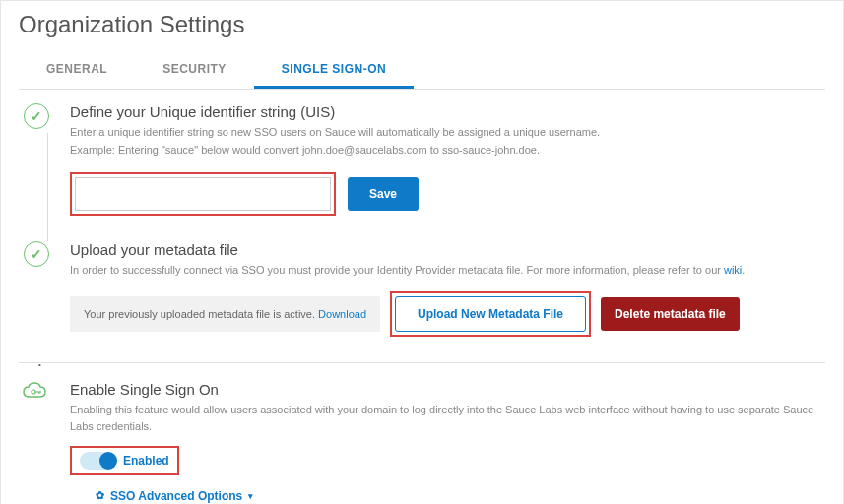 This screenshot has height=504, width=844. Describe the element at coordinates (77, 71) in the screenshot. I see `tab-general: GENERAL` at that location.